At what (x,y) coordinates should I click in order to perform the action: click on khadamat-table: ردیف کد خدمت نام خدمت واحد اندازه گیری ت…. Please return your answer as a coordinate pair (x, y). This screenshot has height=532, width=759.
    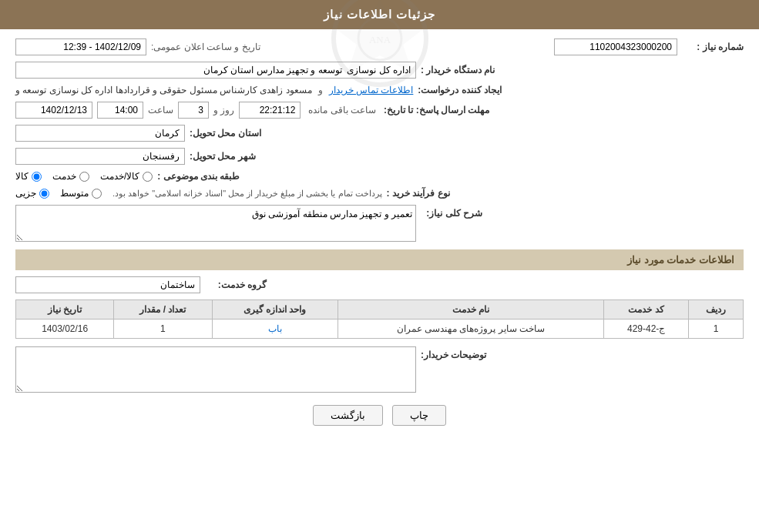
    Looking at the image, I should click on (379, 319).